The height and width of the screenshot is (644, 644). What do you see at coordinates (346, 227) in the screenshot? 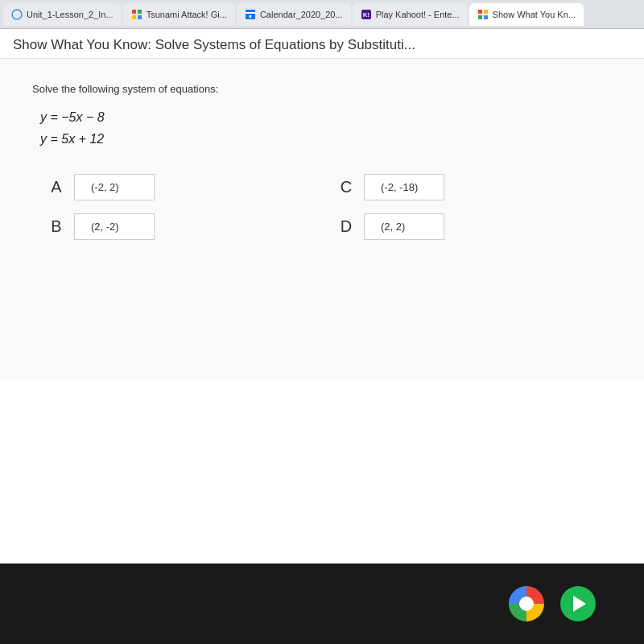
I see `choice-d-letter: D` at bounding box center [346, 227].